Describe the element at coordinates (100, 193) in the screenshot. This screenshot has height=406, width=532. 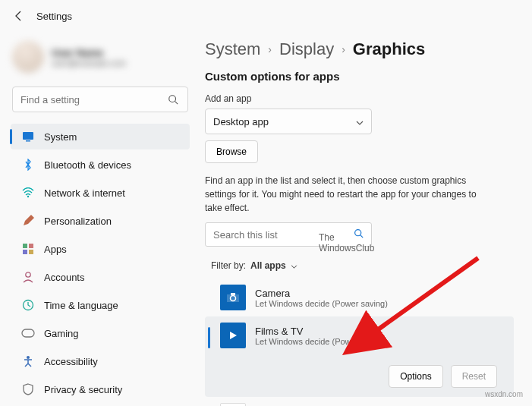
I see `sidebar-item-network: Network & internet` at that location.